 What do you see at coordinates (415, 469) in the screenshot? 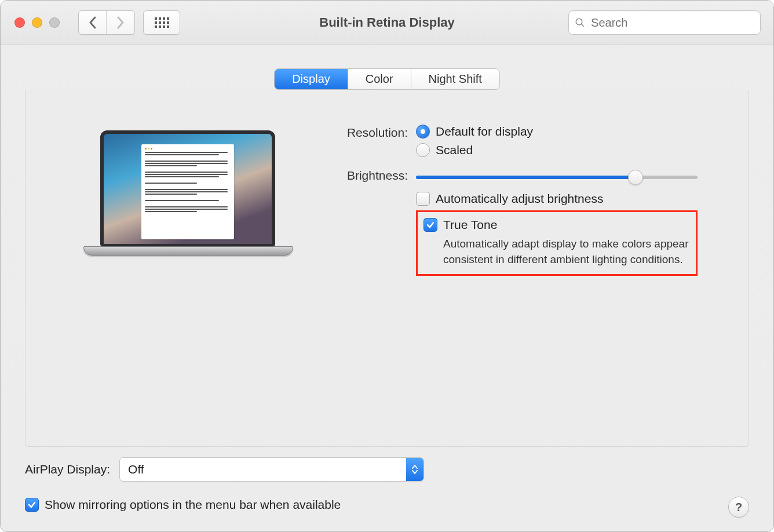
I see `select-arrows-icon` at bounding box center [415, 469].